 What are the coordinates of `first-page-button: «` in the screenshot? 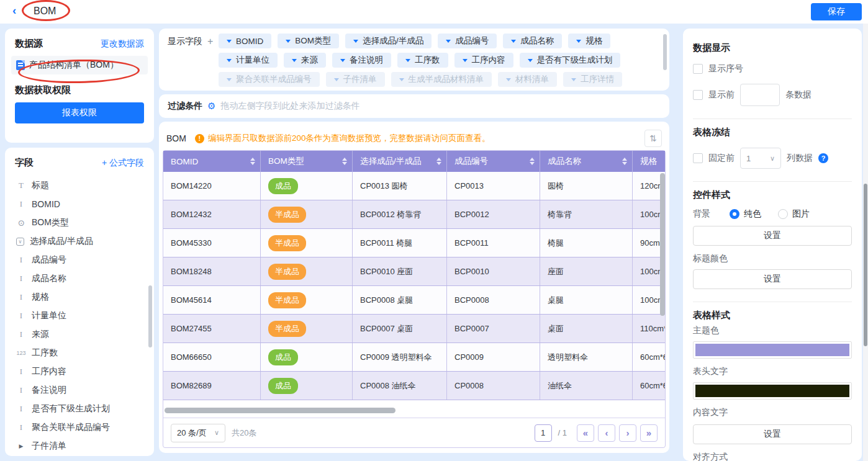 It's located at (585, 433).